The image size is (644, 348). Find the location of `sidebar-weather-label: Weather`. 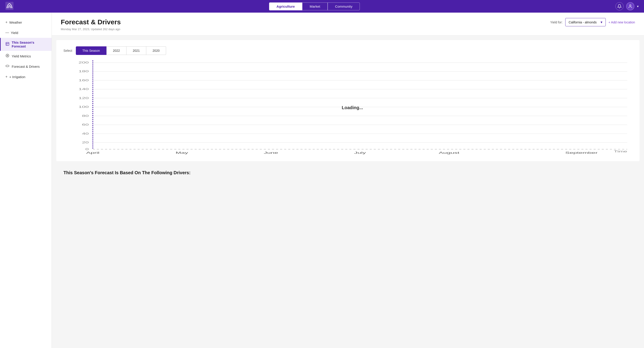

sidebar-weather-label: Weather is located at coordinates (16, 22).